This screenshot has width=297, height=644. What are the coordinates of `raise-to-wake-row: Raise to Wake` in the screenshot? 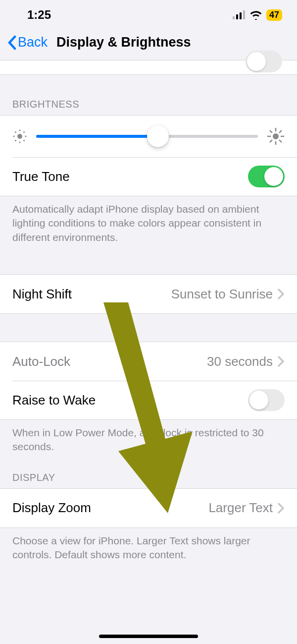 It's located at (148, 400).